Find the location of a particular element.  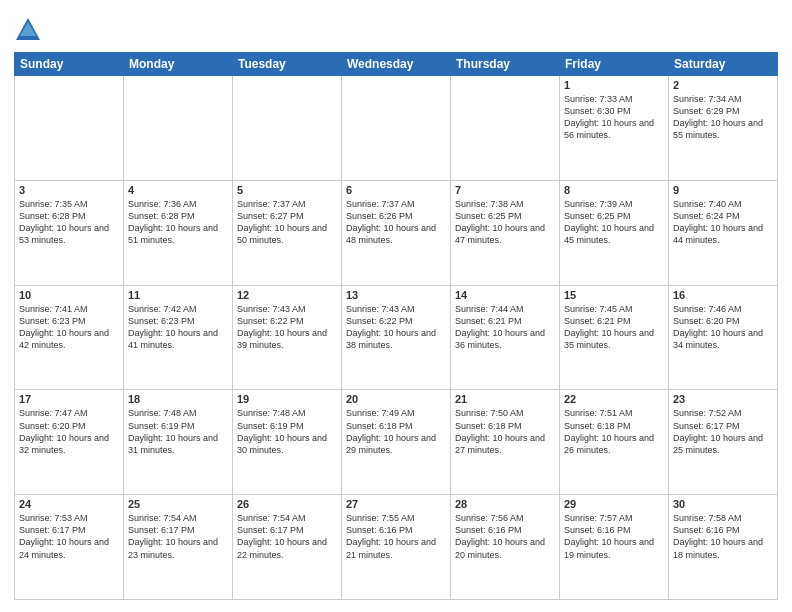

logo is located at coordinates (30, 30).